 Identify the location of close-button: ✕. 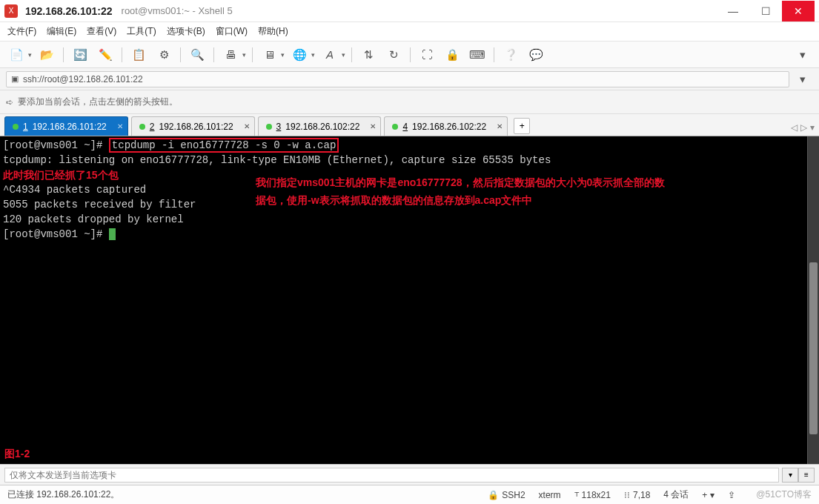
(798, 11).